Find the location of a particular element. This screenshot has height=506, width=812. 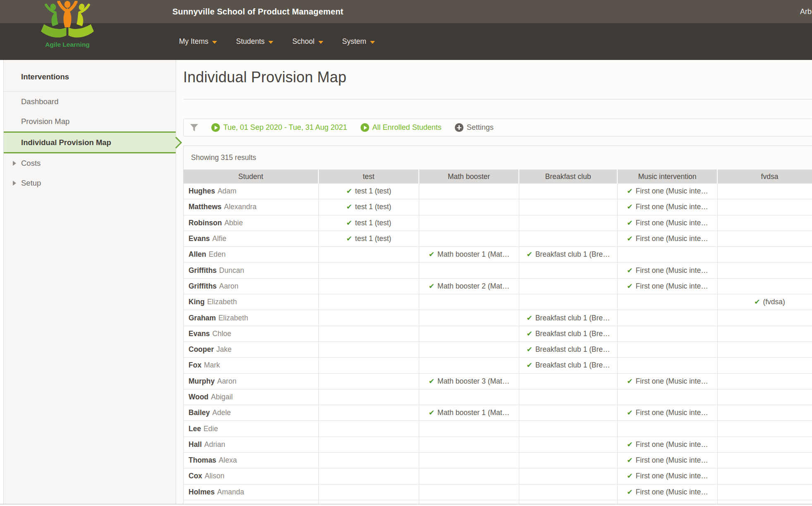

provision-entry-label: Math booster 3 (Mat… is located at coordinates (473, 381).